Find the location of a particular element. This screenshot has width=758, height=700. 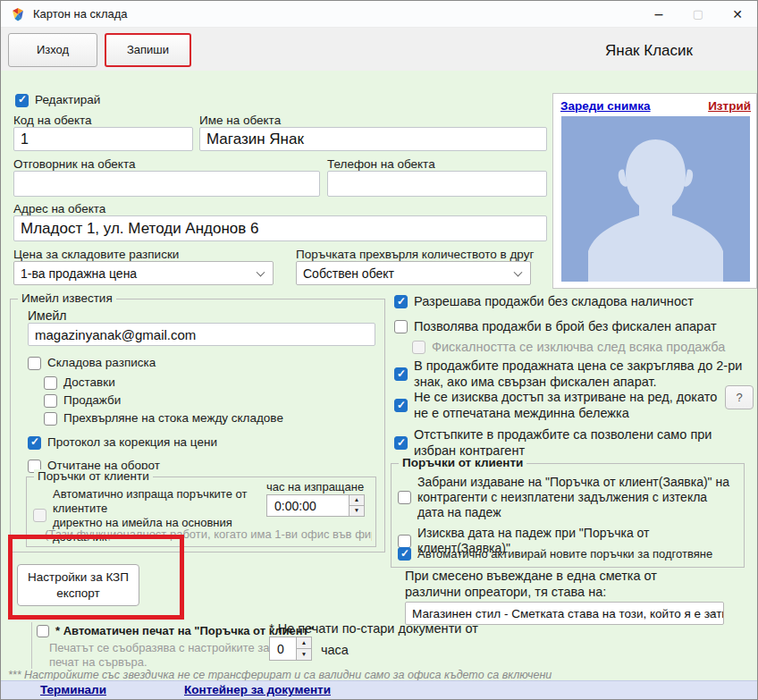

email-input: magazinyanak@gmail.com is located at coordinates (202, 334).